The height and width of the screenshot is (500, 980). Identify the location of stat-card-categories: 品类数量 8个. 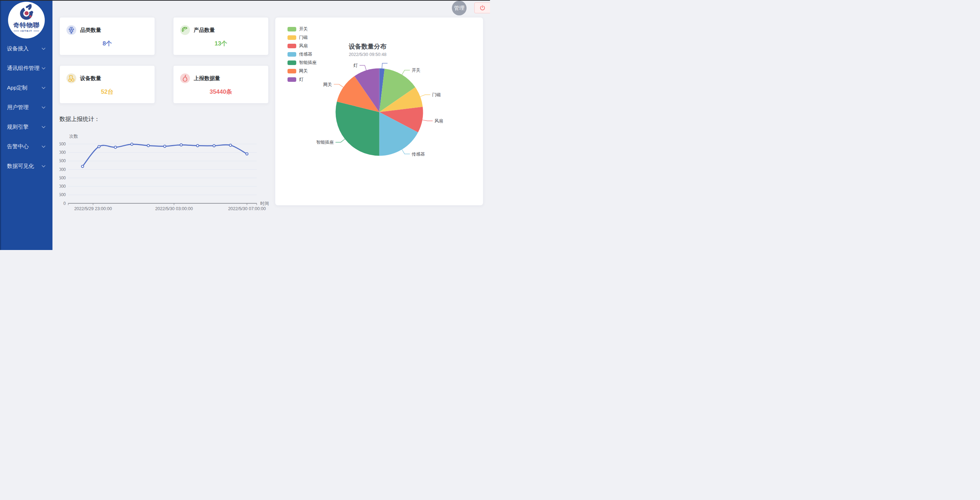
(107, 36).